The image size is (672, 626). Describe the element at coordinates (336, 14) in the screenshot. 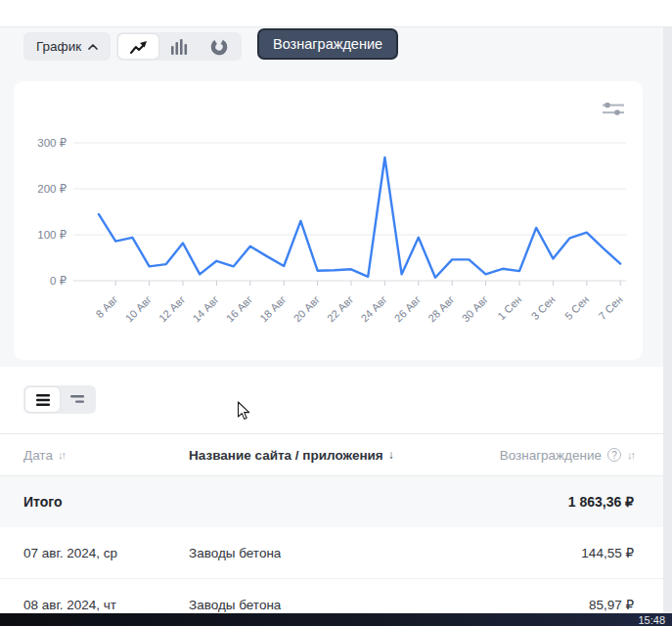

I see `top-bar` at that location.